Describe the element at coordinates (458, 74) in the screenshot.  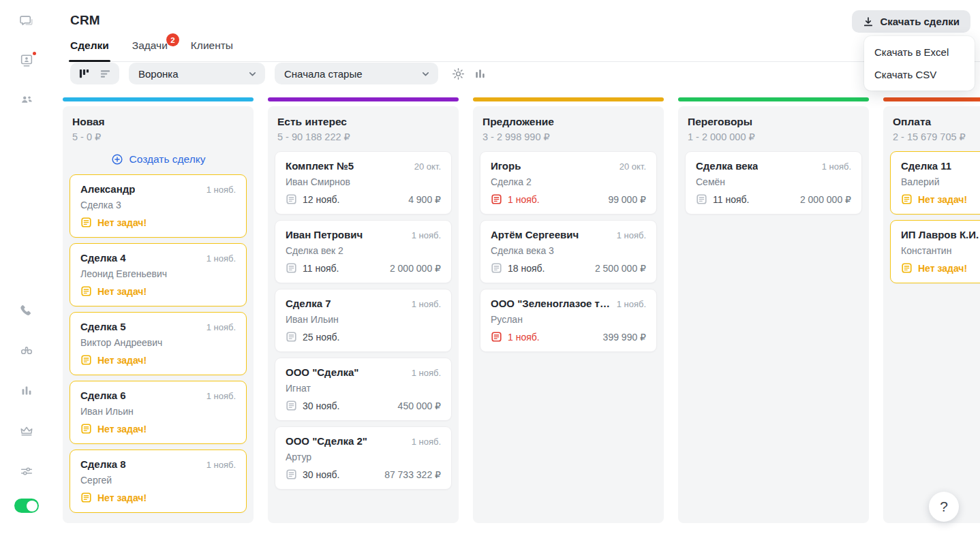
I see `gear-icon` at that location.